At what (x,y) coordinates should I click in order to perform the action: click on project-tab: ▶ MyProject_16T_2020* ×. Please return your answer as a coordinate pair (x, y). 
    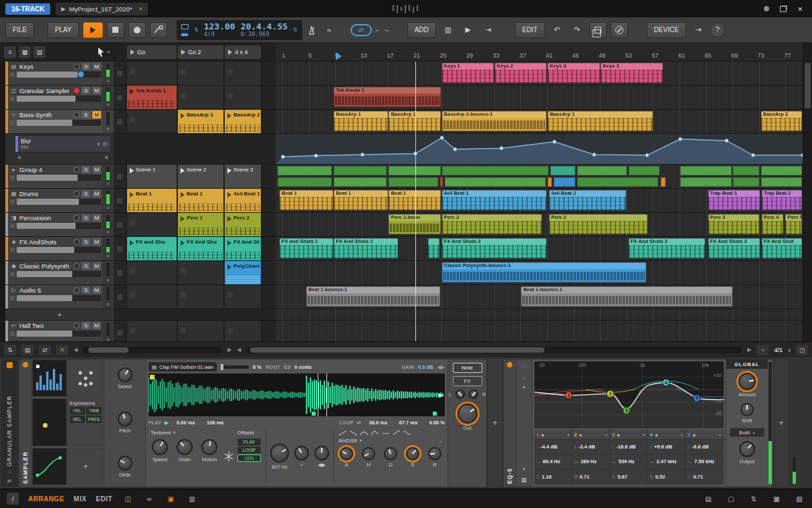
    Looking at the image, I should click on (102, 9).